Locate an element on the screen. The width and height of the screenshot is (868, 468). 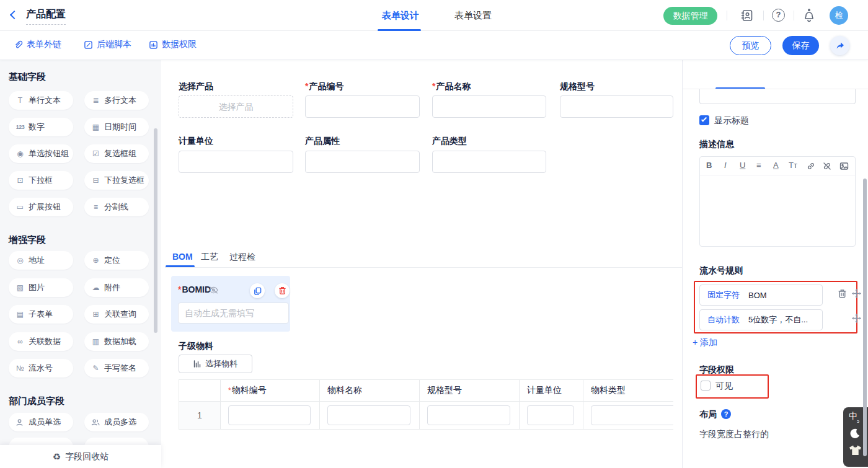
back-icon is located at coordinates (14, 15).